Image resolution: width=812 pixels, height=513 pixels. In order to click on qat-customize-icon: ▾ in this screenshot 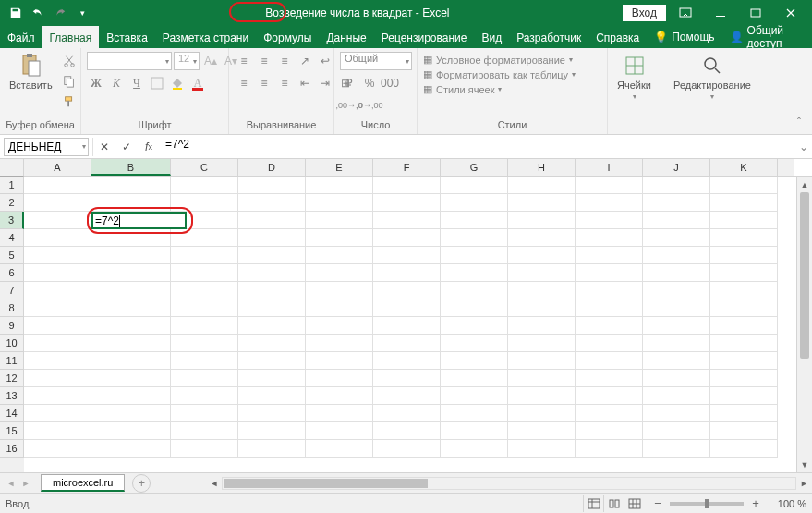, I will do `click(82, 13)`.